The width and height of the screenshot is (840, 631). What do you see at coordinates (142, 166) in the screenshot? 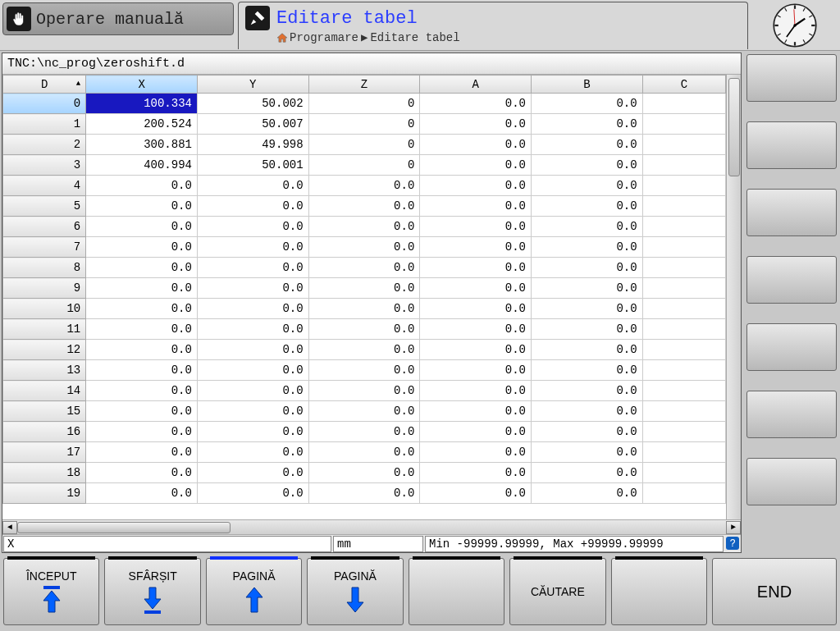
I see `cell: 400.994` at bounding box center [142, 166].